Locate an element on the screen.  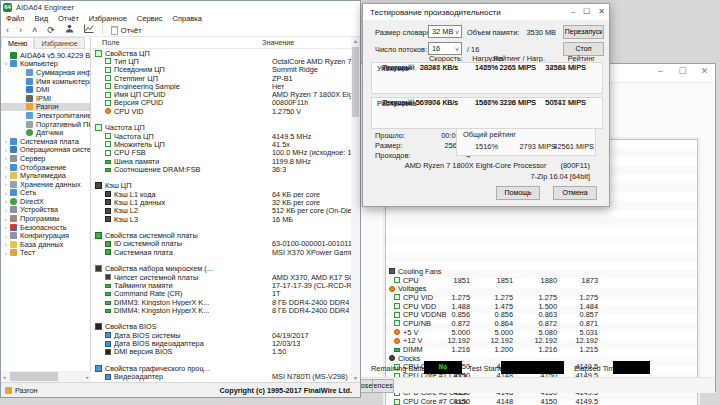
table-row: CPU VDDNB 0.856 0.856 0.863 0.857 is located at coordinates (542, 314).